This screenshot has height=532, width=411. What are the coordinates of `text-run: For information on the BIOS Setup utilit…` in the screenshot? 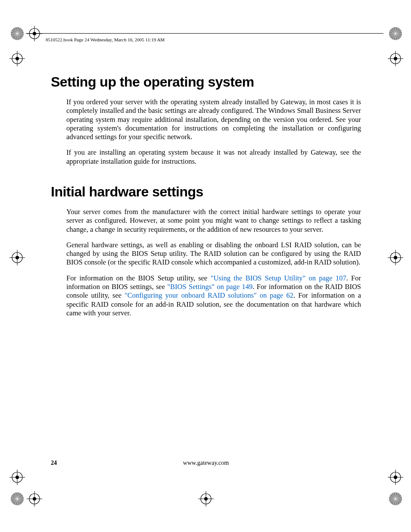 It's located at (139, 278).